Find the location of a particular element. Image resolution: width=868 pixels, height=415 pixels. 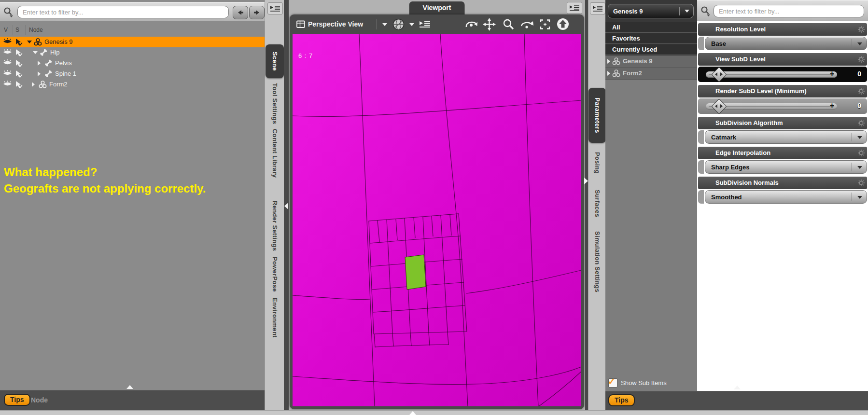

frame-tool-icon is located at coordinates (545, 24).